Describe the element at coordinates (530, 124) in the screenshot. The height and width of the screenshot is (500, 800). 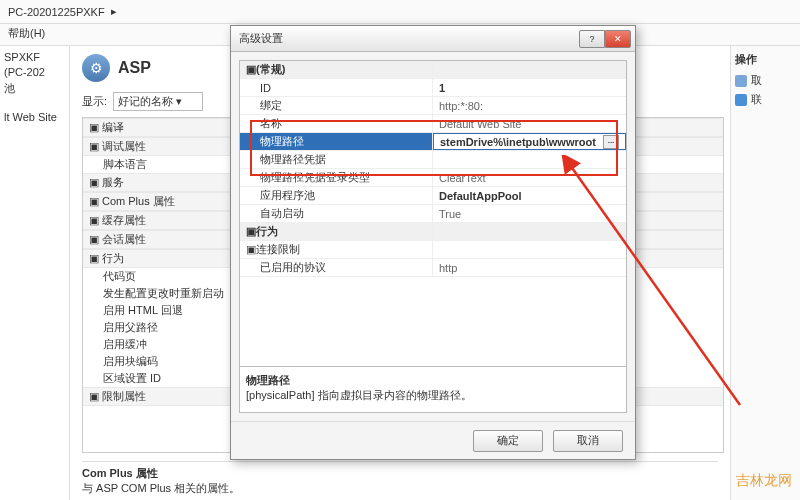
I see `property-value: Default Web Site` at that location.